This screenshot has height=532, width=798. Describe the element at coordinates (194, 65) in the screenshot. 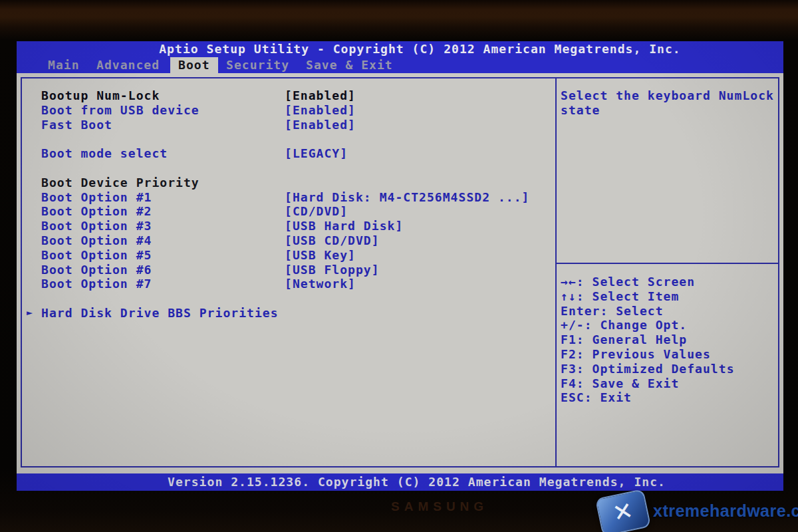

I see `tab-boot: Boot` at that location.